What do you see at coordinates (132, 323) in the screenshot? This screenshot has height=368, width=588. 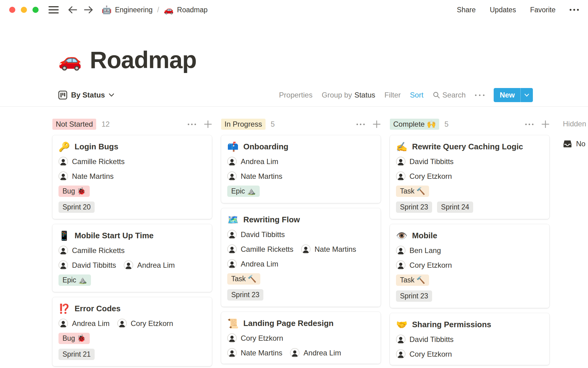 I see `card-people-row: Andrea LimCory Etzkorn` at bounding box center [132, 323].